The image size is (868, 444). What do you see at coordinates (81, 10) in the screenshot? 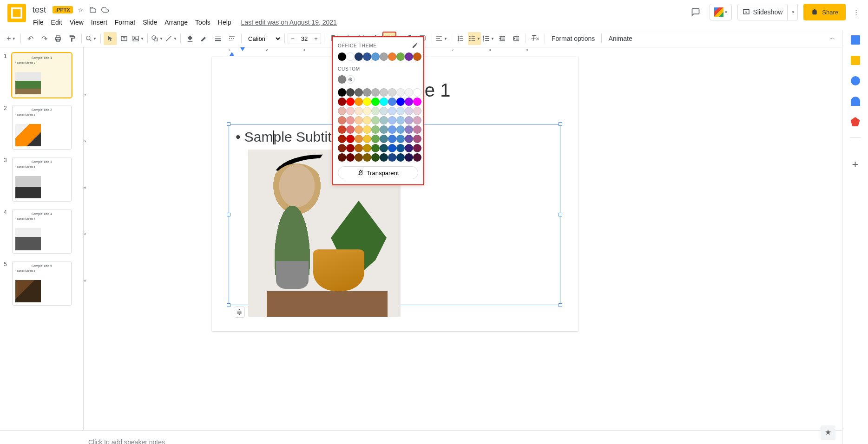
I see `star-icon: ☆` at bounding box center [81, 10].